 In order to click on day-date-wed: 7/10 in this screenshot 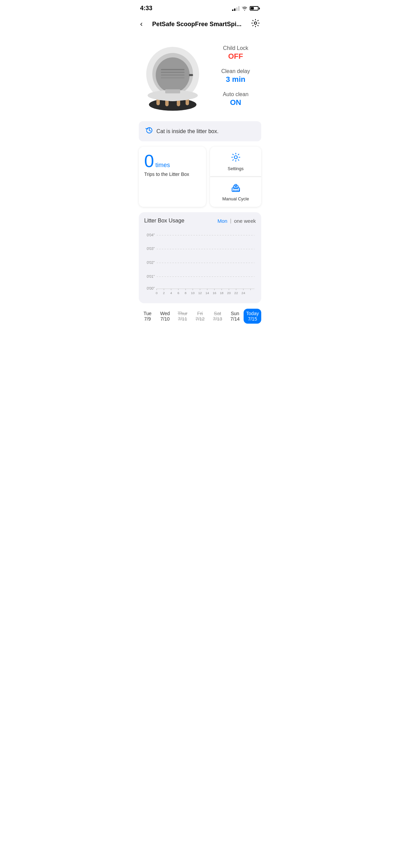, I will do `click(165, 319)`.